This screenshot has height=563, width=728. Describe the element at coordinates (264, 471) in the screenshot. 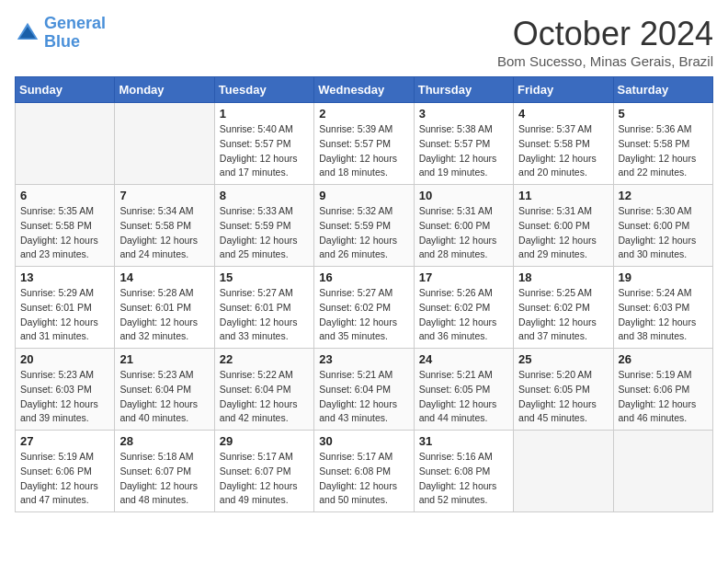

I see `calendar-cell: 29 Sunrise: 5:17 AM Sunset: 6:07 PM Dayl…` at that location.